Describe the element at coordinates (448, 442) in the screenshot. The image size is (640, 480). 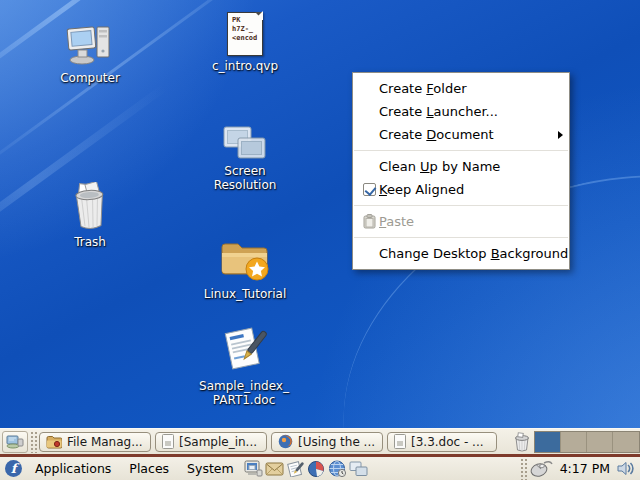
I see `taskbar-window-label: [3.3.doc - ...` at that location.